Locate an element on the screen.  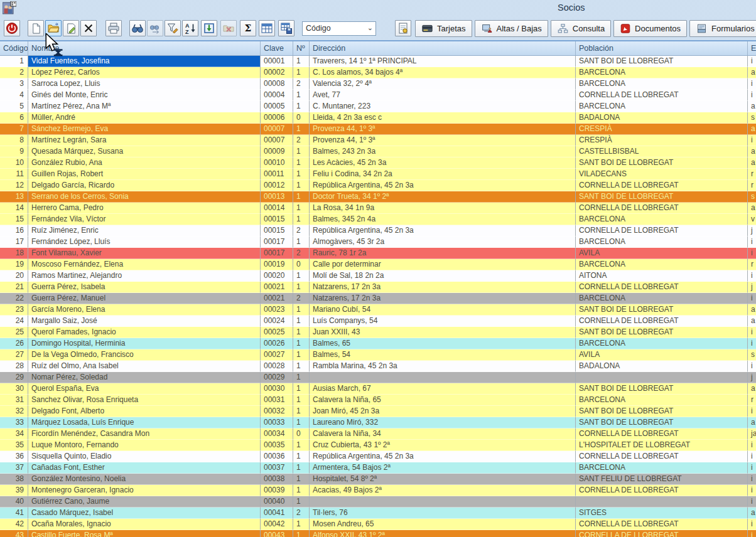
import-button is located at coordinates (209, 28).